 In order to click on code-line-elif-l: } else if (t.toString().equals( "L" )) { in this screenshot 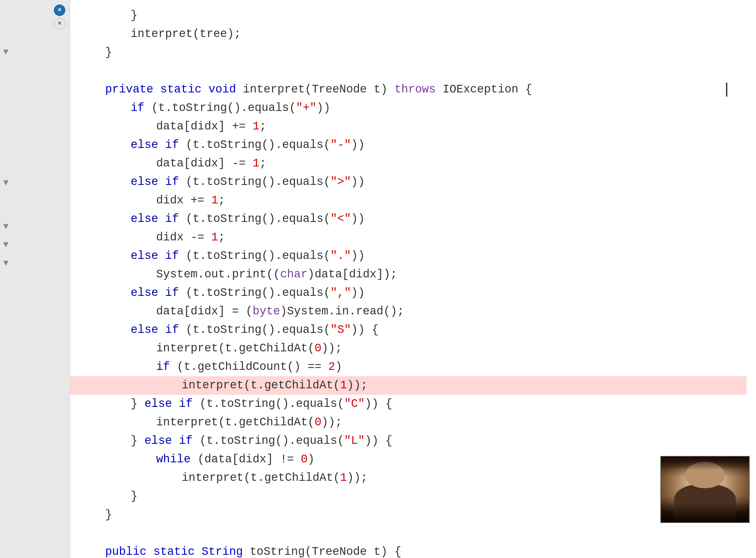, I will do `click(413, 441)`.